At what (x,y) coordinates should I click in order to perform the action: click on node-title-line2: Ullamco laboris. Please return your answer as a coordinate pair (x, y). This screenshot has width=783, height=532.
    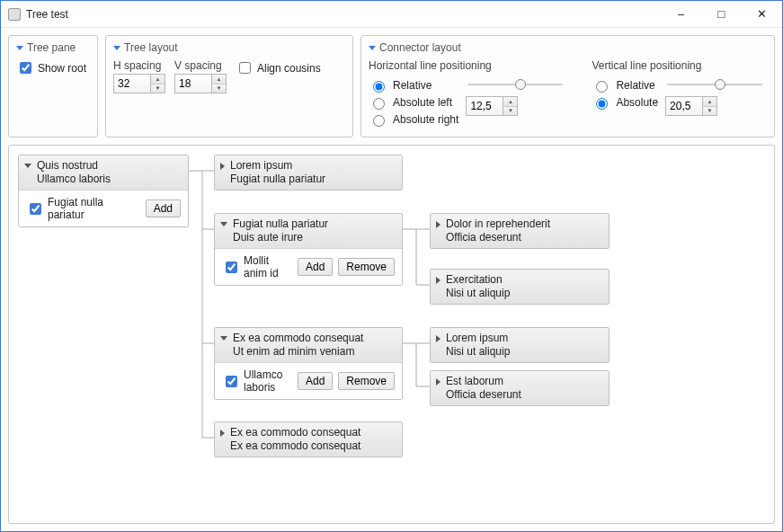
    Looking at the image, I should click on (74, 180).